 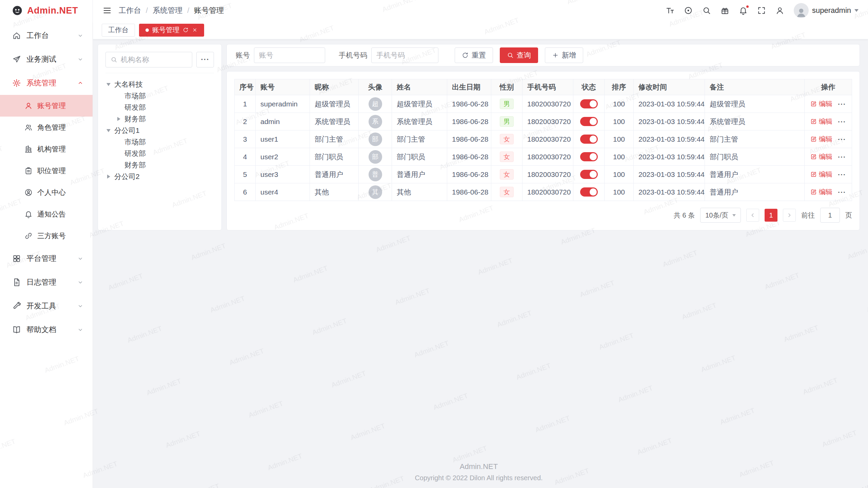 I want to click on cell-avatar: 其, so click(x=375, y=192).